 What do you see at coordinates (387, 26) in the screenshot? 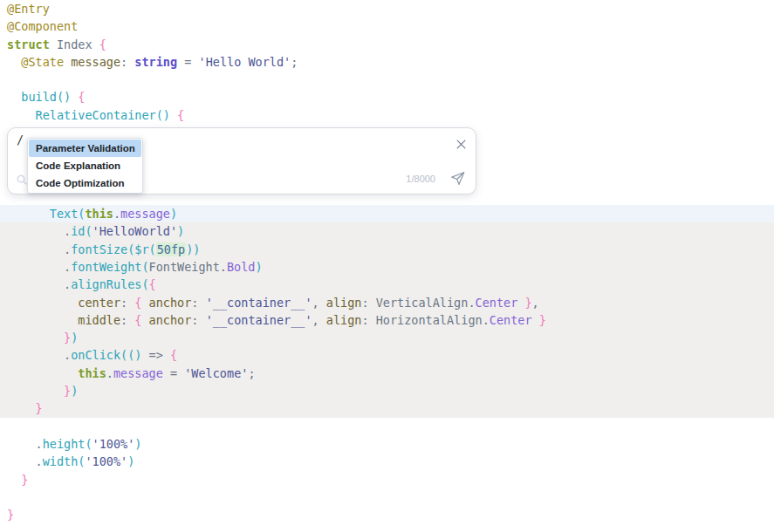
I see `code-line: @Component` at bounding box center [387, 26].